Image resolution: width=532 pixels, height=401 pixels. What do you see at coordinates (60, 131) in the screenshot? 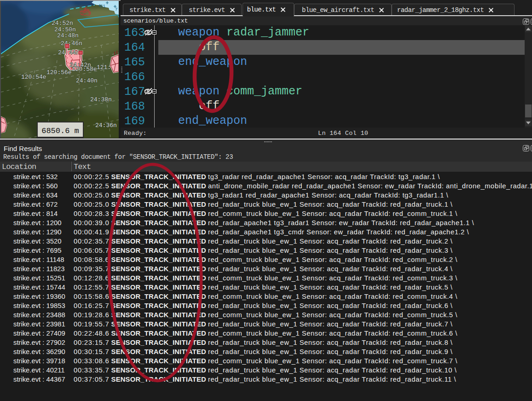
I see `svg-text: 6850.6 m` at bounding box center [60, 131].